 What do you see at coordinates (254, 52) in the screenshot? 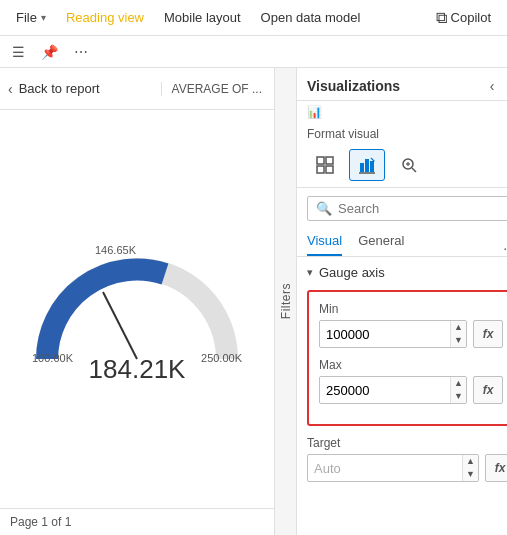
I see `toolbar: ☰ 📌 ⋯` at bounding box center [254, 52].